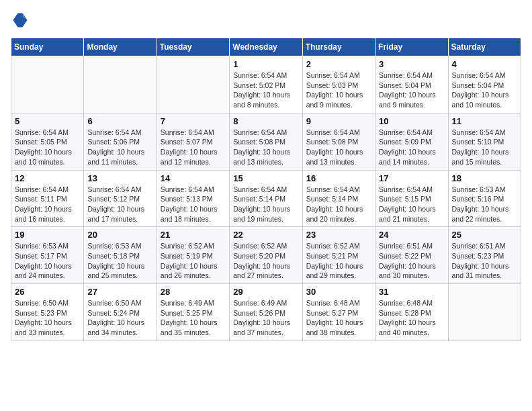  Describe the element at coordinates (484, 85) in the screenshot. I see `calendar-cell: 4Sunrise: 6:54 AM Sunset: 5:04 PM Daylig…` at that location.